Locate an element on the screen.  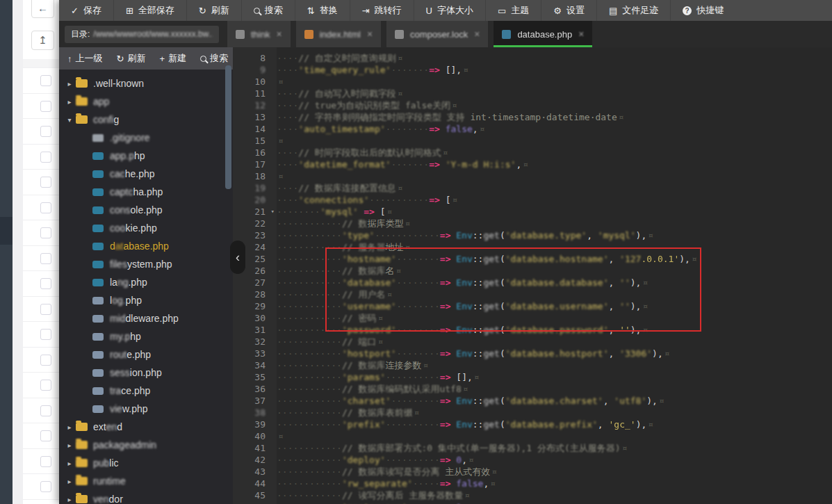
tree-item-extend: ▸extend is located at coordinates (146, 427).